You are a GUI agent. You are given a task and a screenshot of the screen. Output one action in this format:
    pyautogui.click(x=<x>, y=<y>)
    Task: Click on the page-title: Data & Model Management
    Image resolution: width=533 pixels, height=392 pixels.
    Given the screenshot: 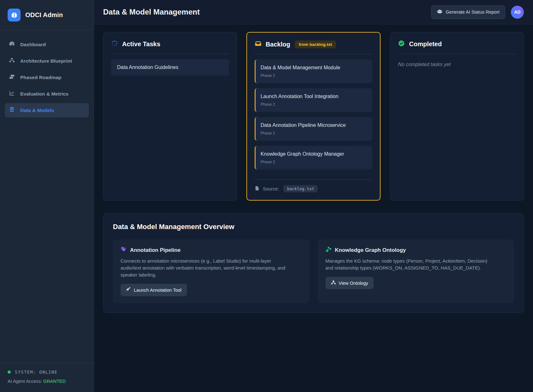 What is the action you would take?
    pyautogui.click(x=151, y=12)
    